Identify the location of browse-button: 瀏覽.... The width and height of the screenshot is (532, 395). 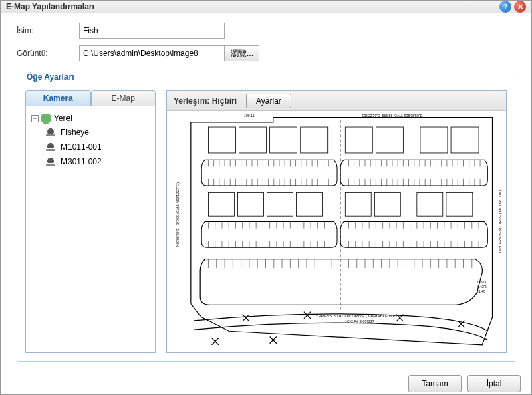
(242, 53).